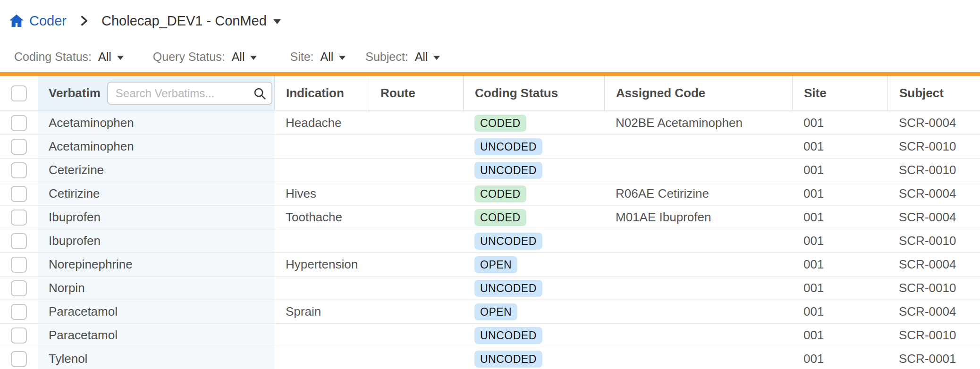  I want to click on home-icon, so click(17, 21).